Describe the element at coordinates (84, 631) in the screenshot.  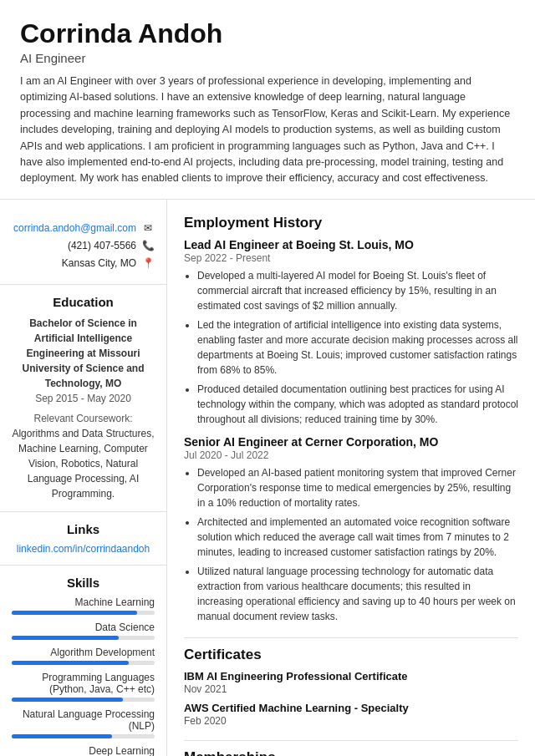
I see `skill-item: Data Science` at that location.